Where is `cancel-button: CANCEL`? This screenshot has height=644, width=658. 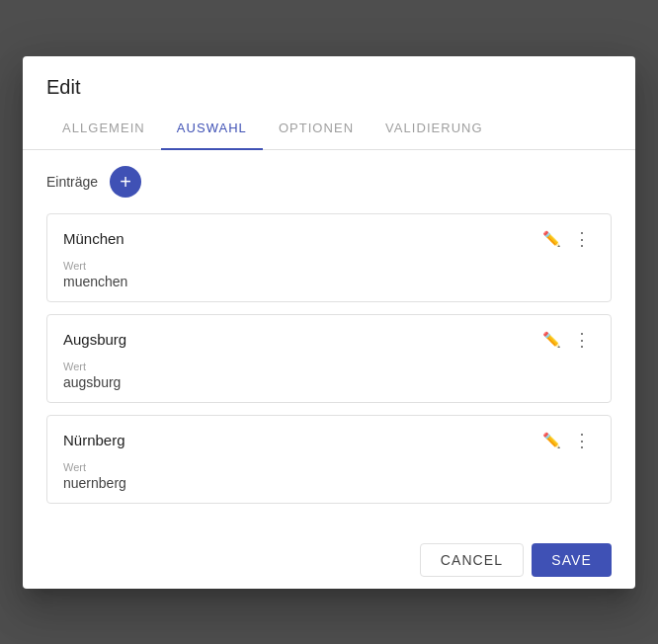
cancel-button: CANCEL is located at coordinates (472, 560).